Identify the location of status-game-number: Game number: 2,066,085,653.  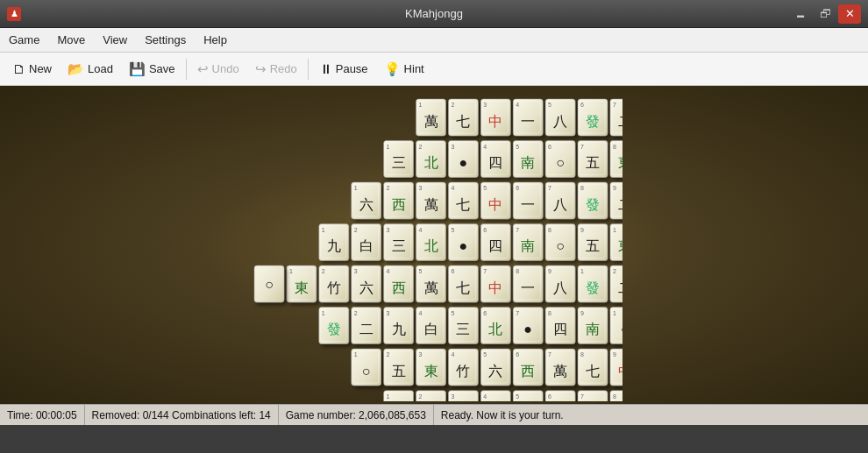
(356, 415).